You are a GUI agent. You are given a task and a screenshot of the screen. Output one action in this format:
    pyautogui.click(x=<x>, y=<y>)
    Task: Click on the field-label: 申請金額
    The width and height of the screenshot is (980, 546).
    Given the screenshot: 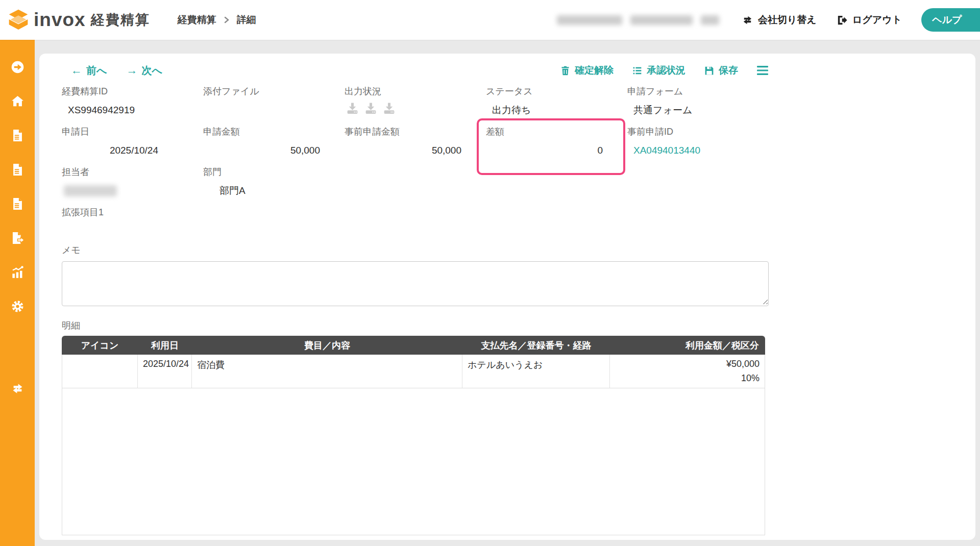 What is the action you would take?
    pyautogui.click(x=274, y=132)
    